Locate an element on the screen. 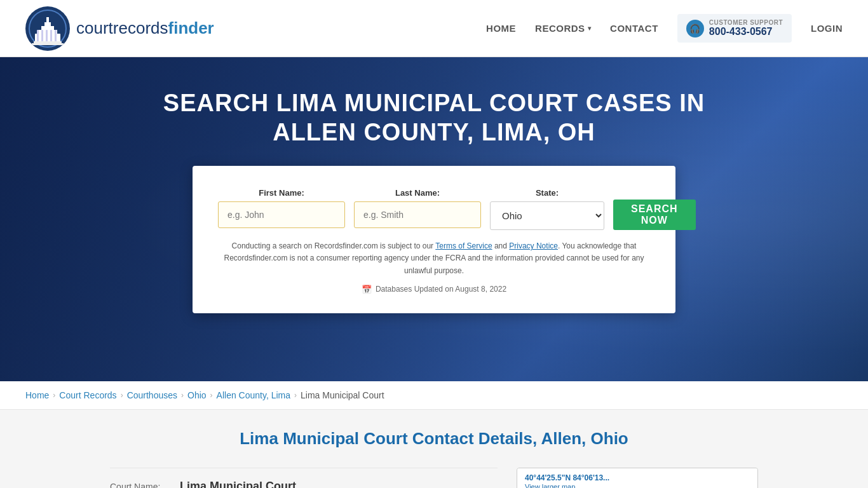 The height and width of the screenshot is (488, 868). last-name-label: Last Name: is located at coordinates (417, 193).